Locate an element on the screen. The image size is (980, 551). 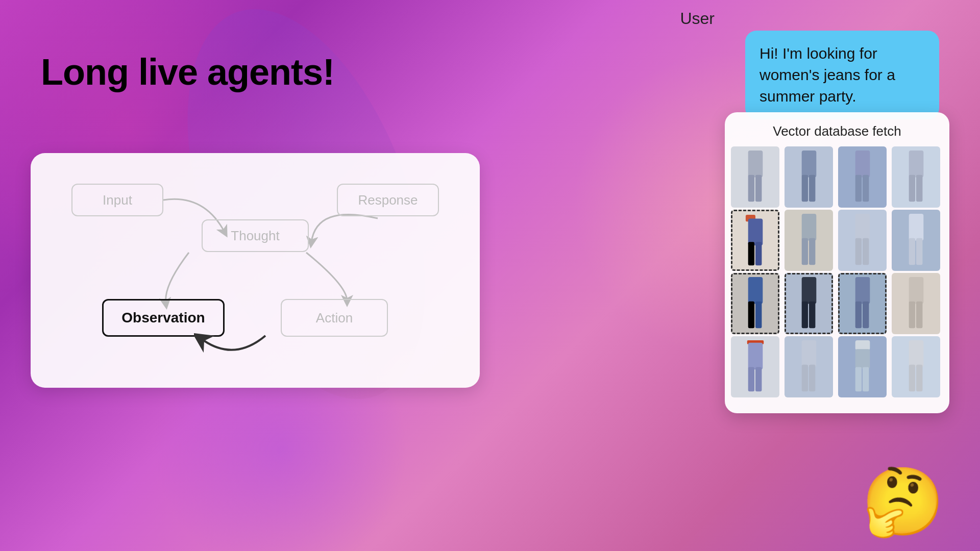
user-label: User is located at coordinates (697, 18).